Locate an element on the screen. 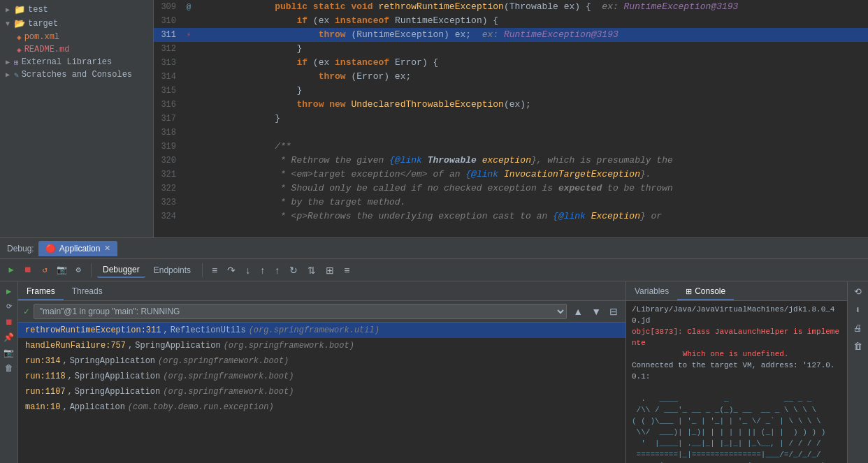 This screenshot has width=868, height=463. lib-icon: ⊞ is located at coordinates (17, 63).